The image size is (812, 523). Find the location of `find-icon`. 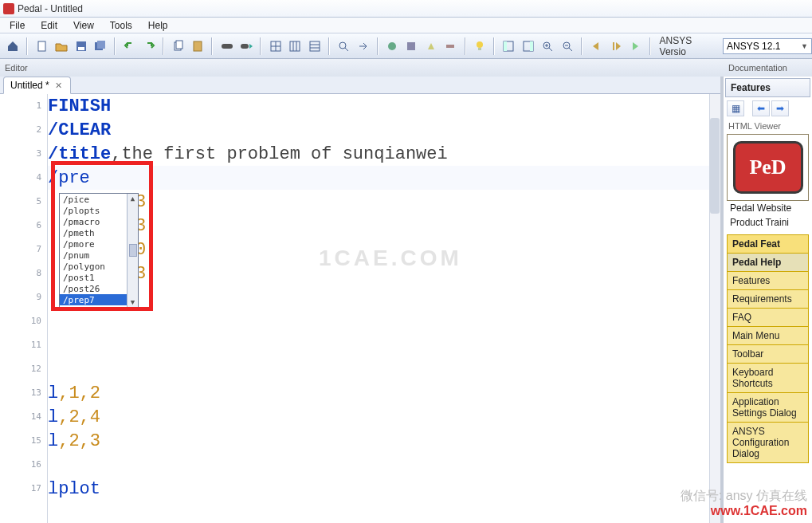

find-icon is located at coordinates (343, 46).